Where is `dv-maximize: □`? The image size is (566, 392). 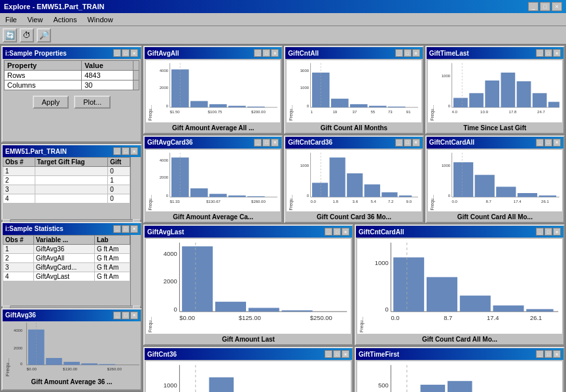
dv-maximize: □ is located at coordinates (126, 151).